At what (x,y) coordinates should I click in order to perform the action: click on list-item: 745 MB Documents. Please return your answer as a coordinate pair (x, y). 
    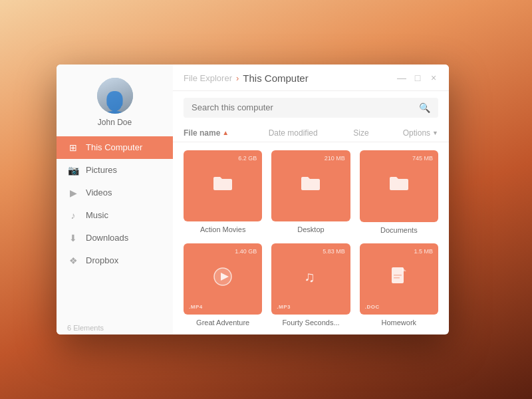
    Looking at the image, I should click on (399, 192).